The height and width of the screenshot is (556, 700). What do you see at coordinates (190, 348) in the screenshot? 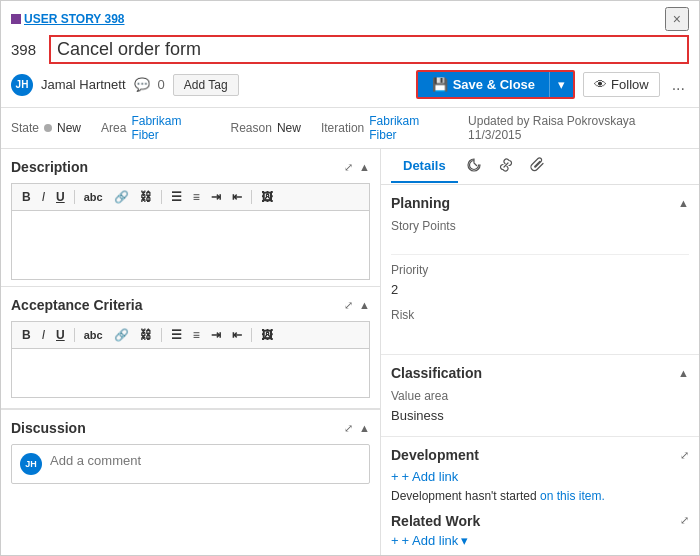
I see `acceptance-section: Acceptance Criteria ⤢ ▲ B I U abc 🔗 ⛓ ☰` at bounding box center [190, 348].